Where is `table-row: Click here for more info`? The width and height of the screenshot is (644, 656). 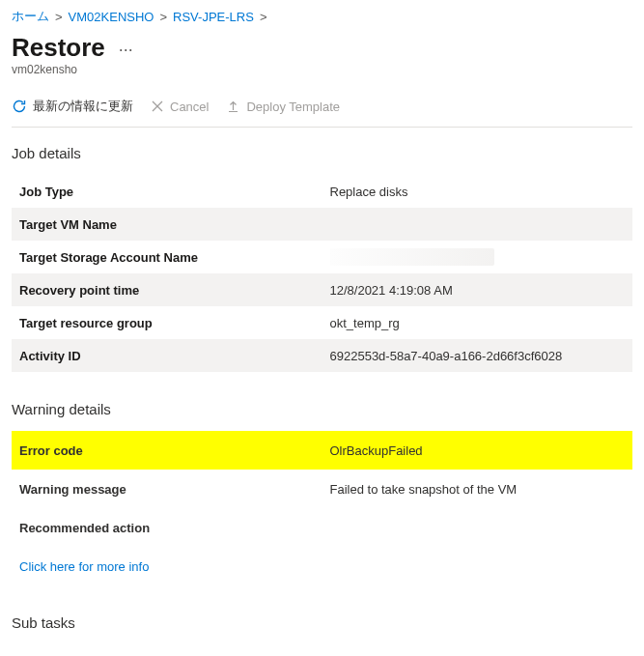 table-row: Click here for more info is located at coordinates (322, 566).